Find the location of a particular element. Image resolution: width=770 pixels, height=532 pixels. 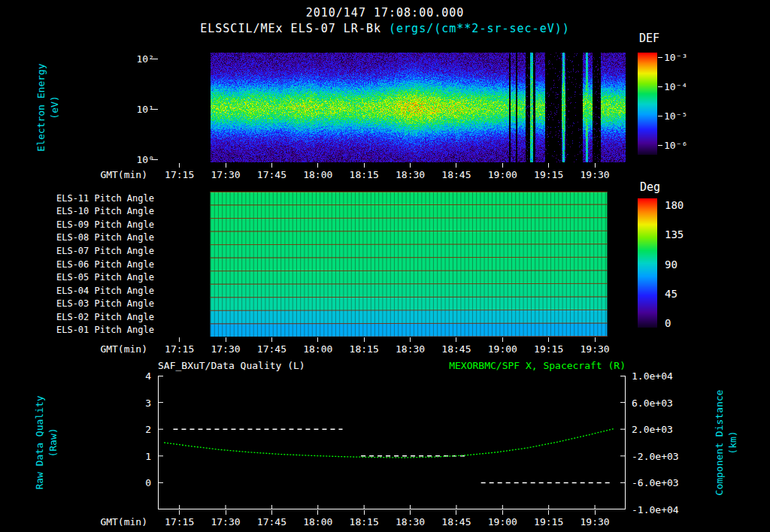

pitch-row-label: ELS-07 Pitch Angle is located at coordinates (105, 251).